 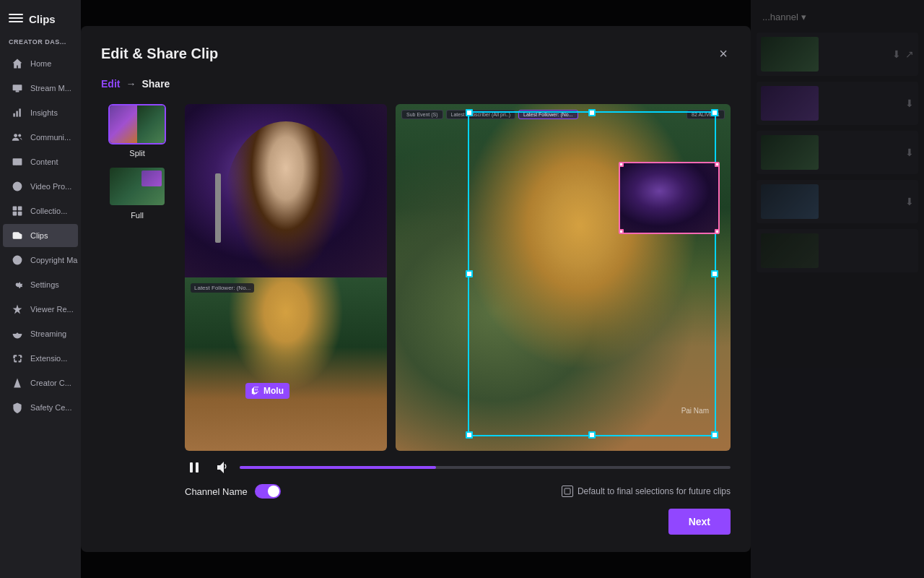 I want to click on download-button-4: ⬇, so click(x=910, y=202).